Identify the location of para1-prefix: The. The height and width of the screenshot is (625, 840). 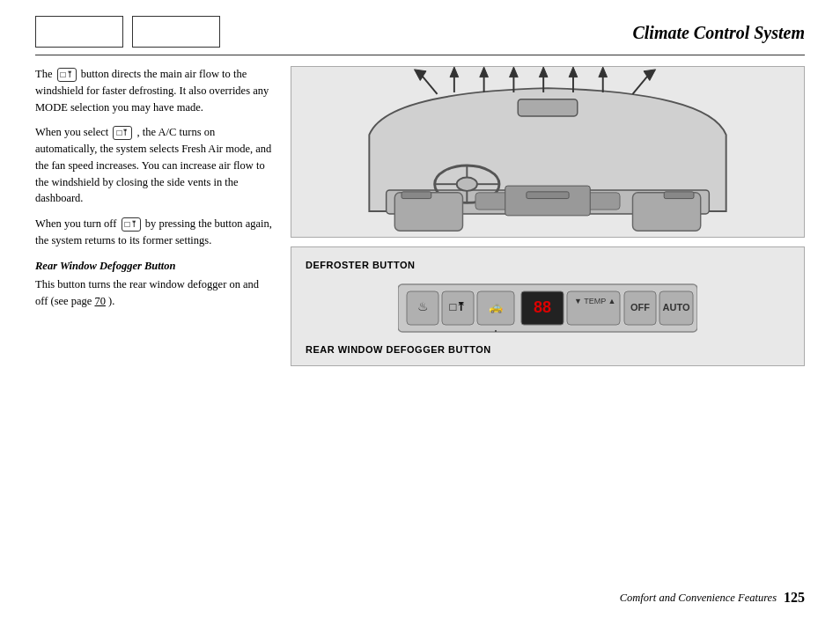
(44, 74).